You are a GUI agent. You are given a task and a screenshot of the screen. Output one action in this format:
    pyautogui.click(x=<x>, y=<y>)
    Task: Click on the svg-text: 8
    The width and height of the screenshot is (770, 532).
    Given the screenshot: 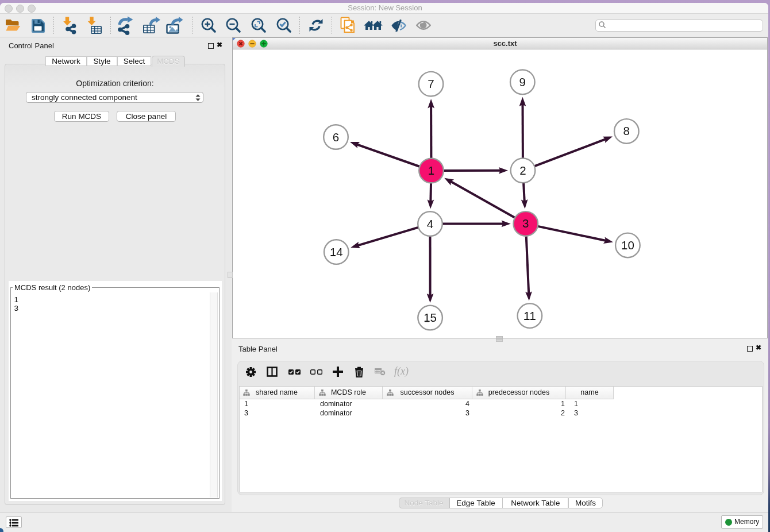 What is the action you would take?
    pyautogui.click(x=626, y=131)
    